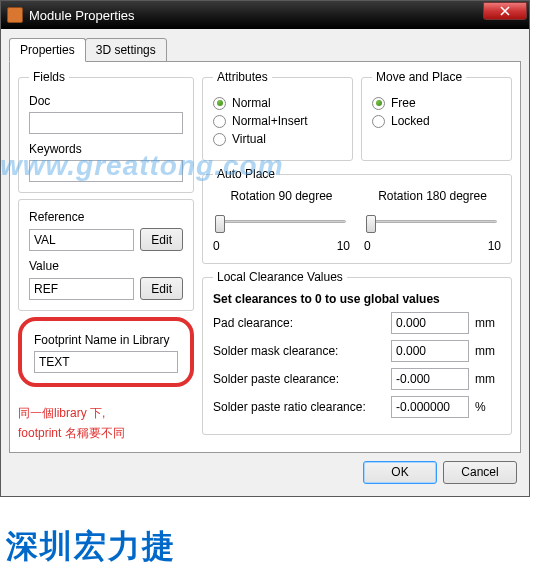  I want to click on rot90-label: Rotation 90 degree, so click(282, 196).